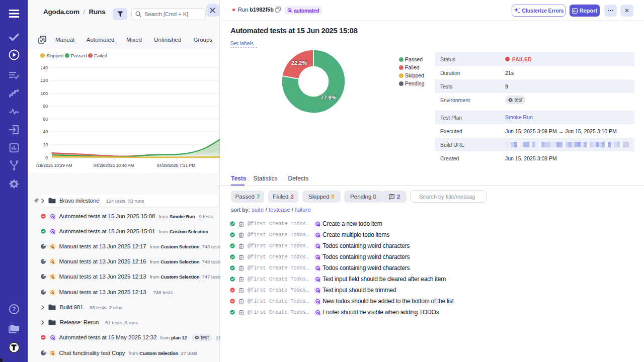  Describe the element at coordinates (46, 119) in the screenshot. I see `svg-text: 60` at that location.